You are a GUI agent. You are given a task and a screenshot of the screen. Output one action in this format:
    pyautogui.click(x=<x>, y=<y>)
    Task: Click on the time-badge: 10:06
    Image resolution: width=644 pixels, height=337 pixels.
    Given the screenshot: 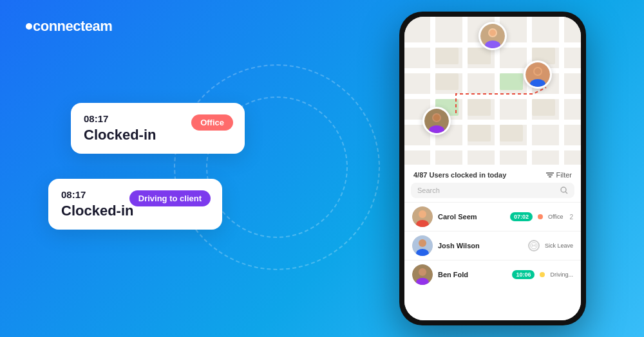 What is the action you would take?
    pyautogui.click(x=523, y=275)
    